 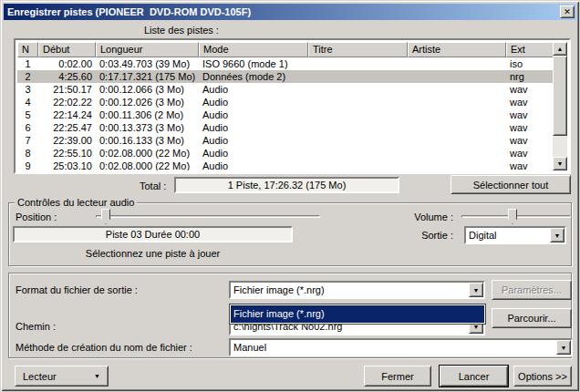 What do you see at coordinates (474, 376) in the screenshot?
I see `start-button: Lancer` at bounding box center [474, 376].